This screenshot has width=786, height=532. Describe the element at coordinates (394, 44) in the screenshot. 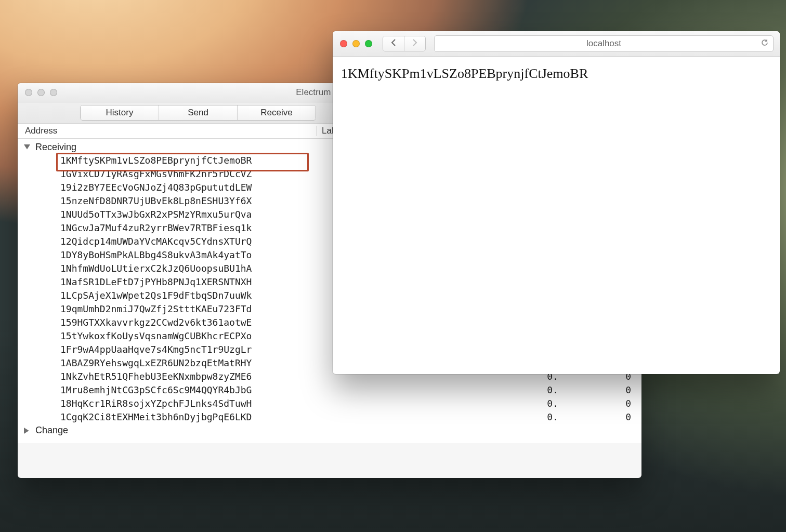

I see `chevron-left-icon` at that location.